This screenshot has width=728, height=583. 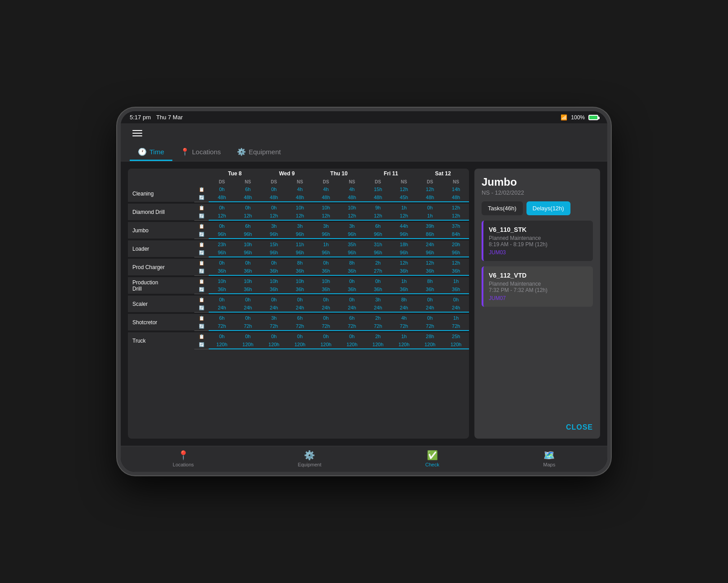 What do you see at coordinates (326, 208) in the screenshot?
I see `cell-top-1-4: 10h` at bounding box center [326, 208].